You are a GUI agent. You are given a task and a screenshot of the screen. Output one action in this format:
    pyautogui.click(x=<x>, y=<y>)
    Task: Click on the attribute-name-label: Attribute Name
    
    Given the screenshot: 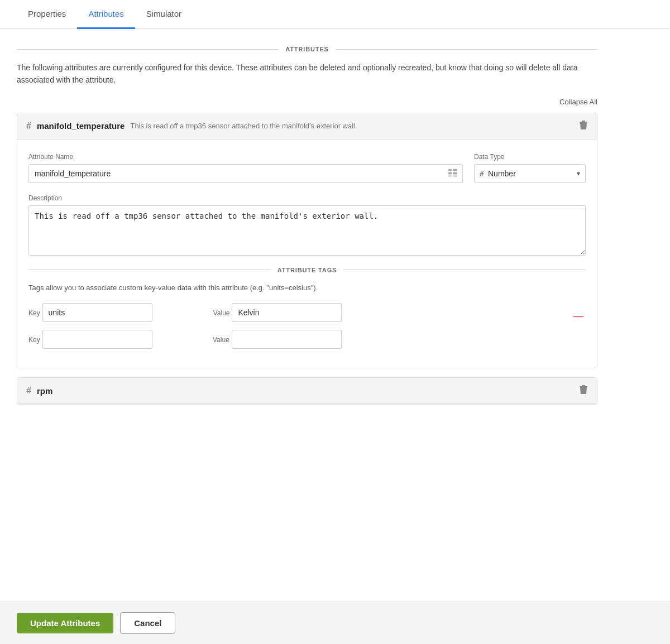 What is the action you would take?
    pyautogui.click(x=246, y=157)
    